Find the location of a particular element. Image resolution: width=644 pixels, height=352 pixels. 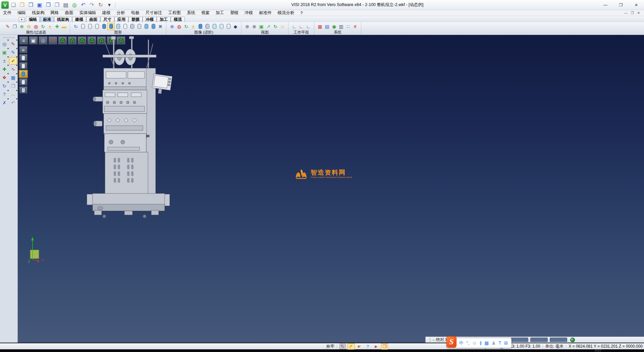

ribbon-tab: 建模 is located at coordinates (79, 19).